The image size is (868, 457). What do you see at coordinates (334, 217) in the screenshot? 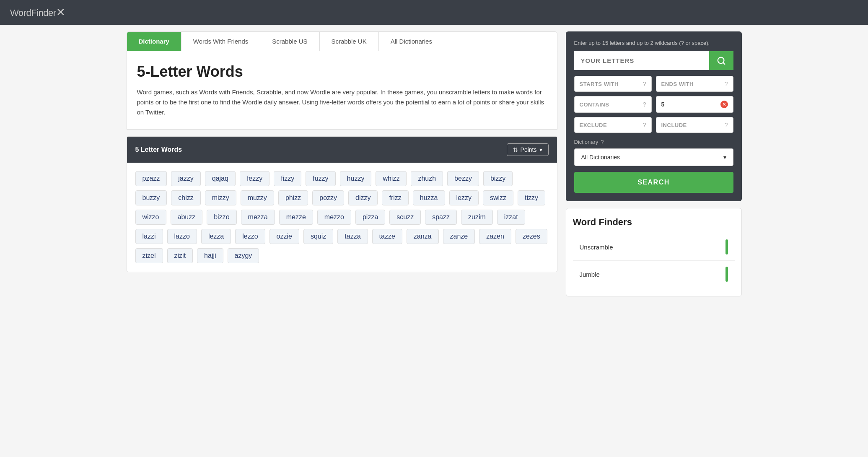
I see `word-chip: mezzo` at bounding box center [334, 217].